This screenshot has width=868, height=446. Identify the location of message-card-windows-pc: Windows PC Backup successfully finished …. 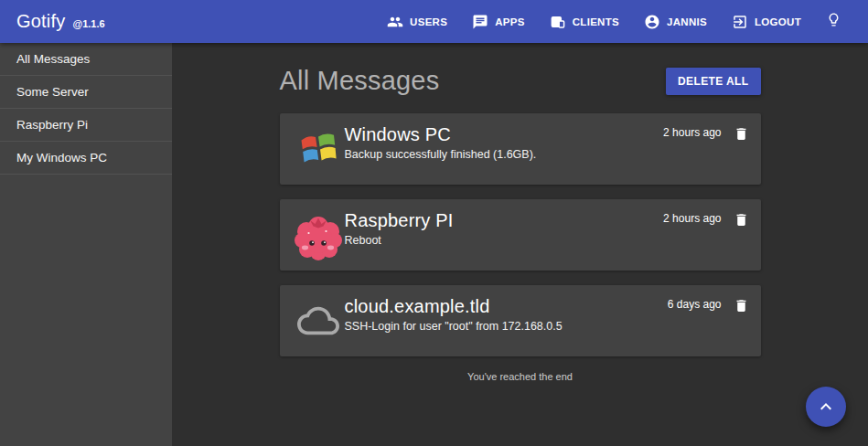
(520, 149).